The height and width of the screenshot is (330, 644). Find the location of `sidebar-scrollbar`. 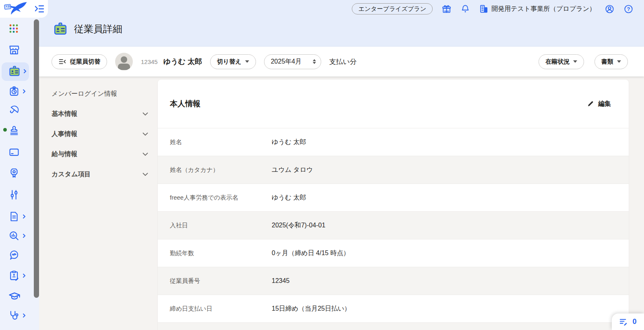

sidebar-scrollbar is located at coordinates (36, 159).